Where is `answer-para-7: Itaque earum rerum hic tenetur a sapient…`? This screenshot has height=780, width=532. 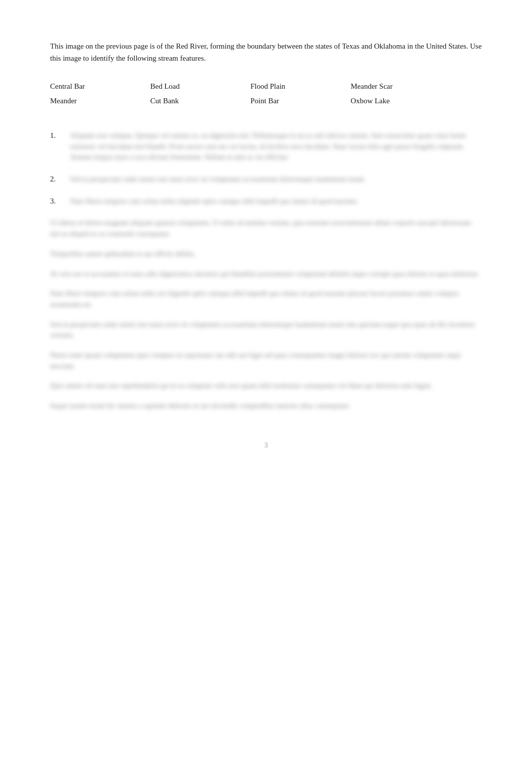
answer-para-7: Itaque earum rerum hic tenetur a sapient… is located at coordinates (266, 406).